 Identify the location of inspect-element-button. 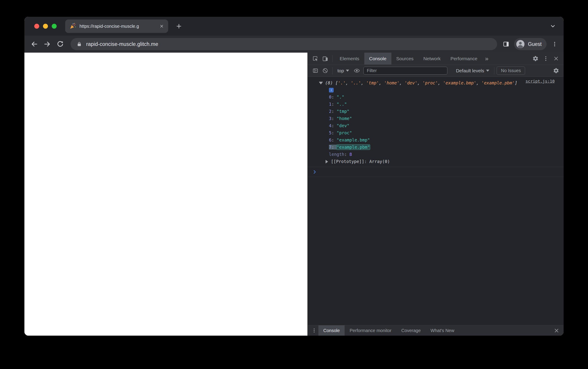
(315, 59).